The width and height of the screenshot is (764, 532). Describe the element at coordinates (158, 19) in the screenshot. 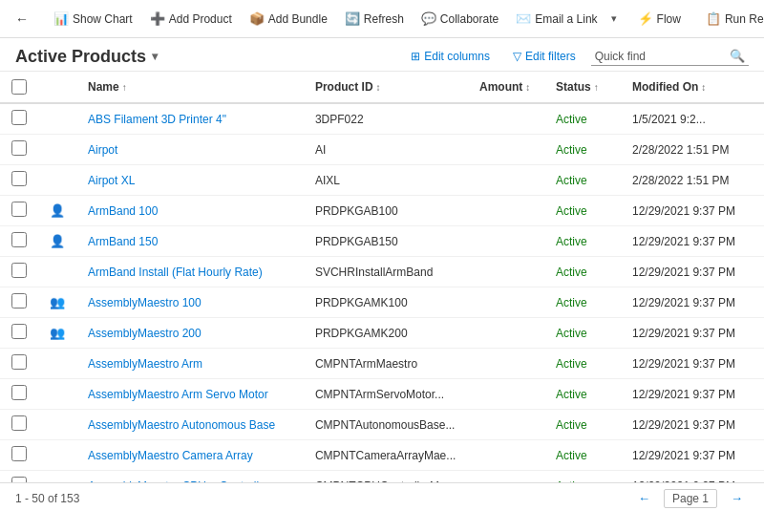

I see `add-product-icon: ➕` at that location.